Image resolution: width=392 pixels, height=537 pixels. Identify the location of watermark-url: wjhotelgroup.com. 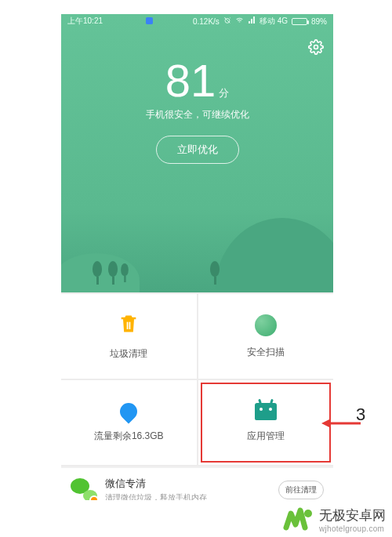
(353, 528).